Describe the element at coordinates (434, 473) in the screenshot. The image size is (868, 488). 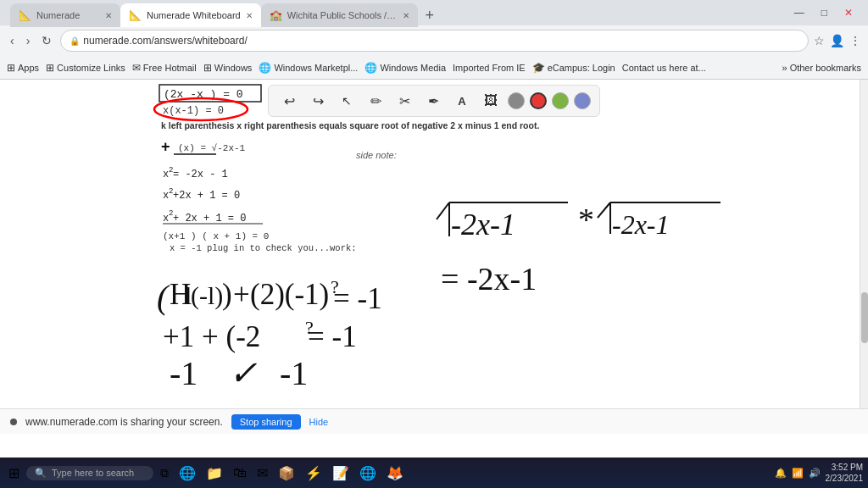
I see `taskbar: ⊞ 🔍 Type here to search ⧉ 🌐 📁 🛍 ✉ 📦 ⚡ 📝 …` at that location.